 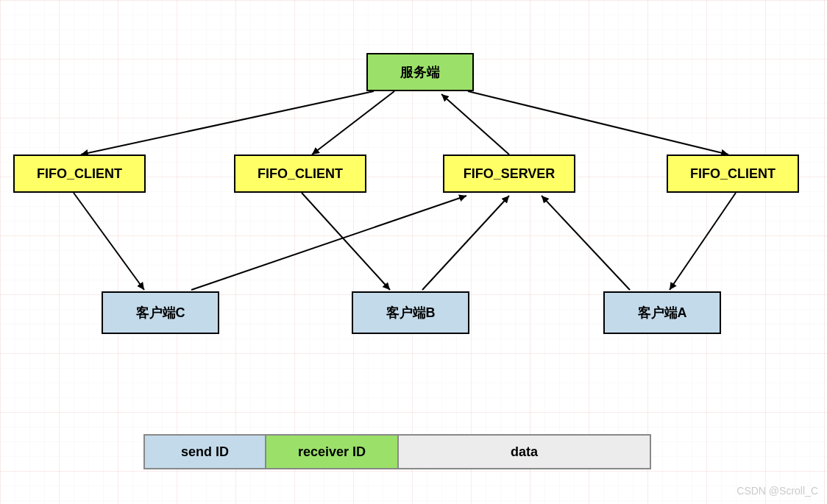 I want to click on watermark-text: CSDN @Scroll_C, so click(x=777, y=491).